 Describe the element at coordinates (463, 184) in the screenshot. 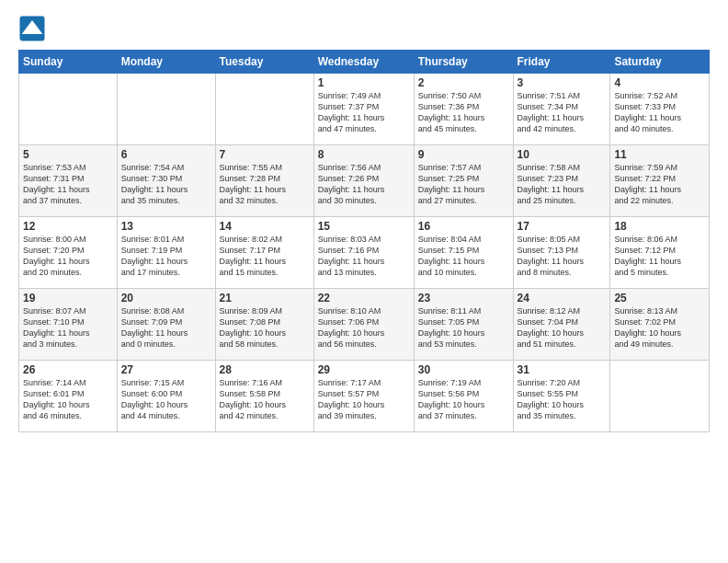

I see `day-info: Sunrise: 7:57 AM Sunset: 7:25 PM Dayligh…` at that location.